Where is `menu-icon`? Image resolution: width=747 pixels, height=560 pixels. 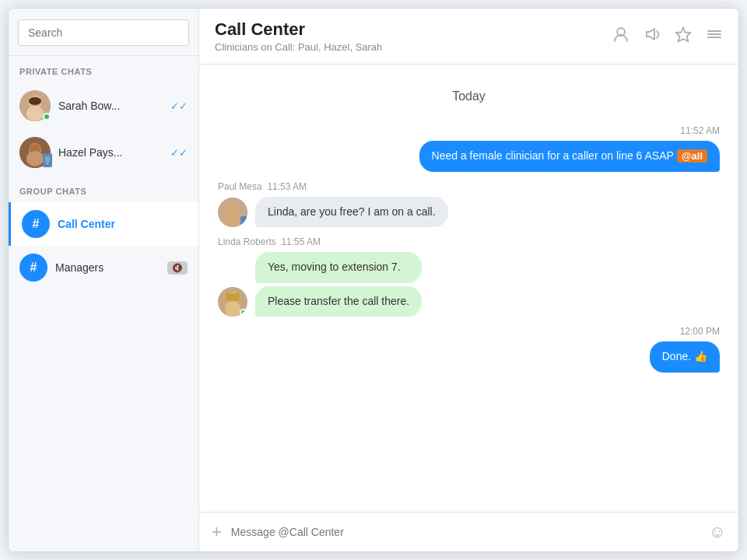
menu-icon is located at coordinates (714, 36).